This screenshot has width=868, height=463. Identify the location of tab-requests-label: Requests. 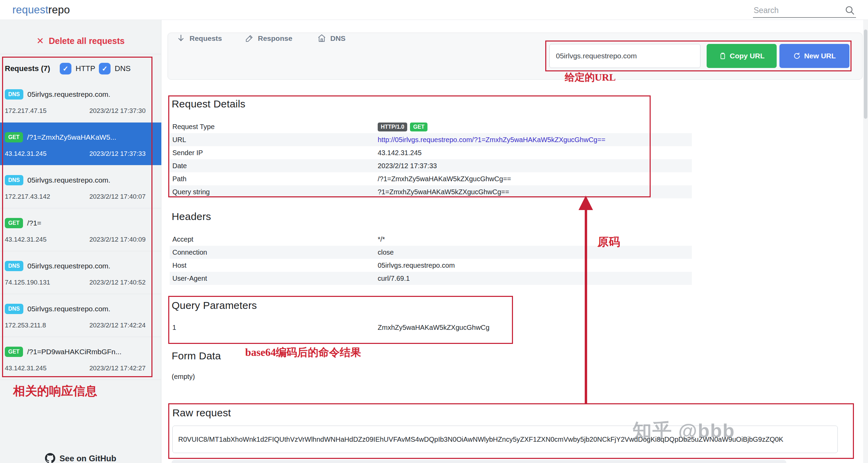
(206, 38).